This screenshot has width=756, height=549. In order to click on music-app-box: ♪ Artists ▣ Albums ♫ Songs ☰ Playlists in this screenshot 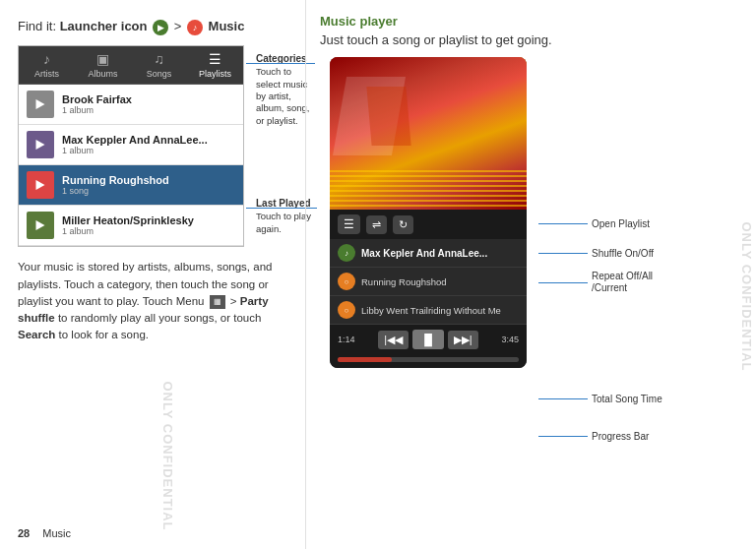, I will do `click(131, 146)`.